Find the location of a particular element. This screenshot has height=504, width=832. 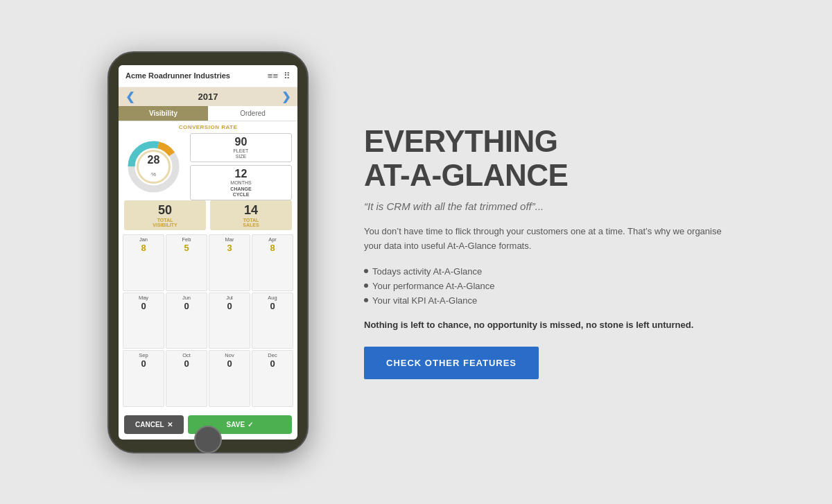

save-label: SAVE is located at coordinates (236, 424).